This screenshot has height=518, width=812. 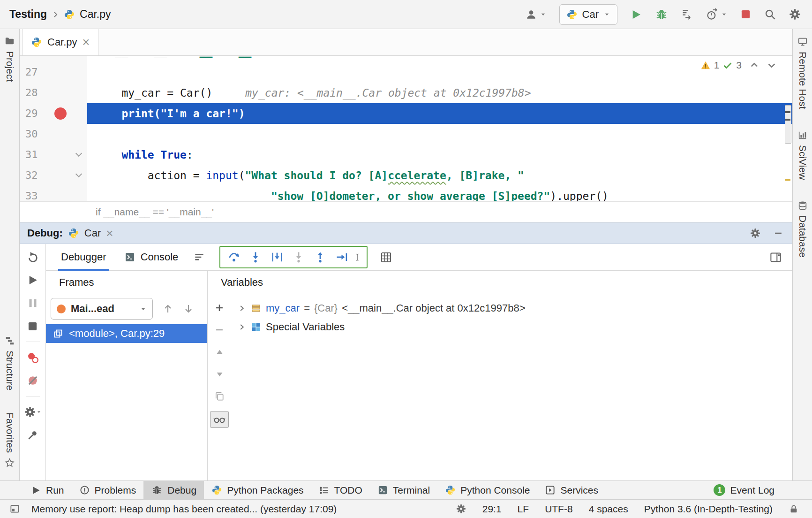 I want to click on chevron-up-icon, so click(x=754, y=65).